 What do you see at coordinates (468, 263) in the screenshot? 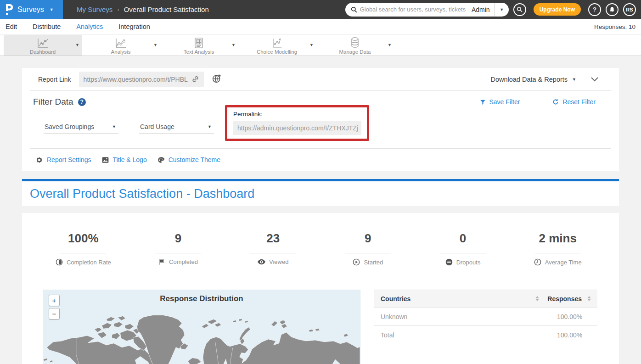
I see `stat-label: Dropouts` at bounding box center [468, 263].